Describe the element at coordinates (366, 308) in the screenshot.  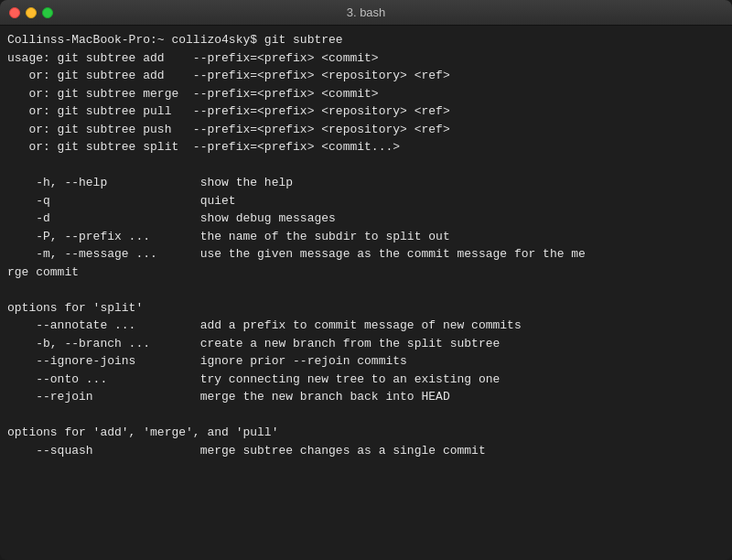
I see `terminal-line: options for 'split'` at that location.